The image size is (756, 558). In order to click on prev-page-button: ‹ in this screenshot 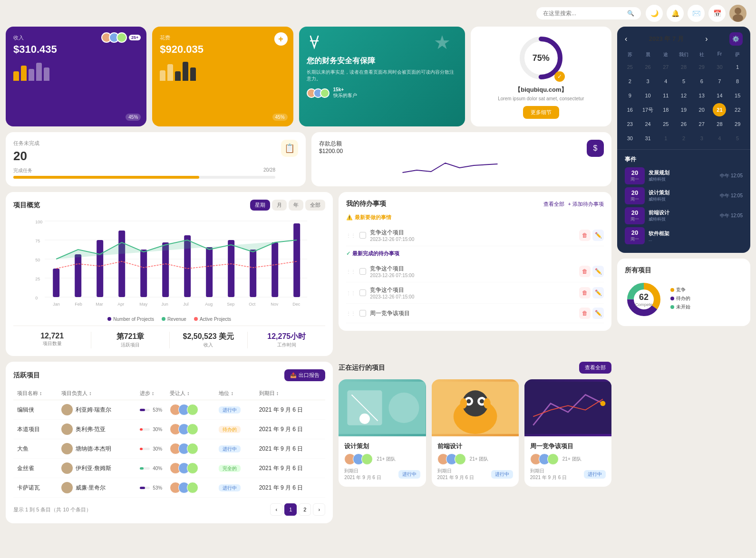, I will do `click(276, 510)`.